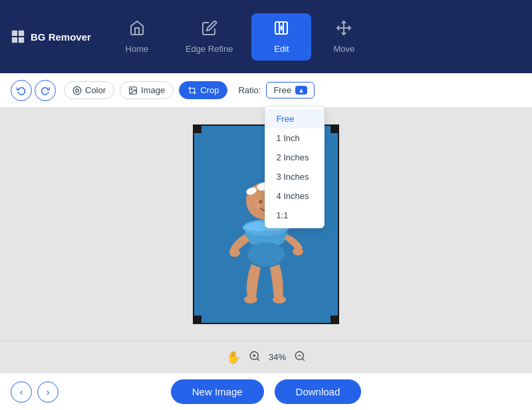 This screenshot has height=410, width=532. What do you see at coordinates (277, 357) in the screenshot?
I see `zoom-percent: 34%` at bounding box center [277, 357].